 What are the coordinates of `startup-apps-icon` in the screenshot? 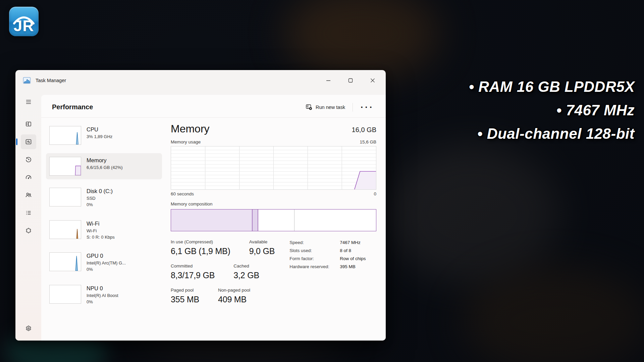 It's located at (29, 177).